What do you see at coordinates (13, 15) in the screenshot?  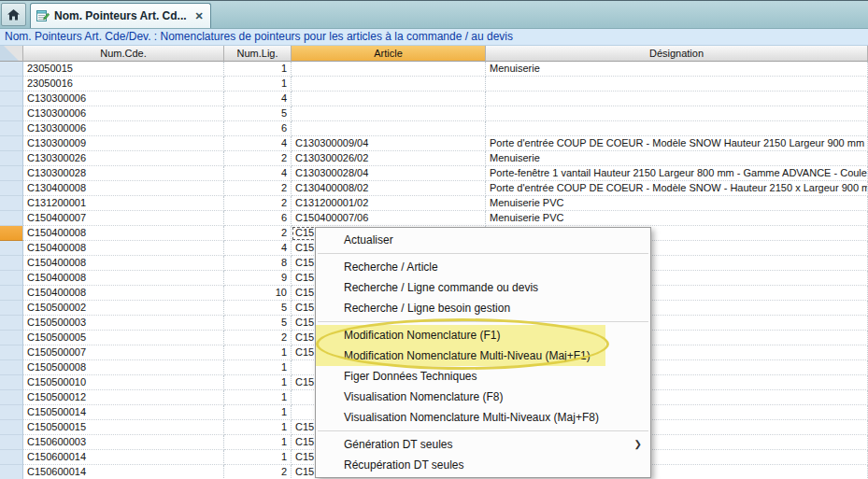 I see `home-button` at bounding box center [13, 15].